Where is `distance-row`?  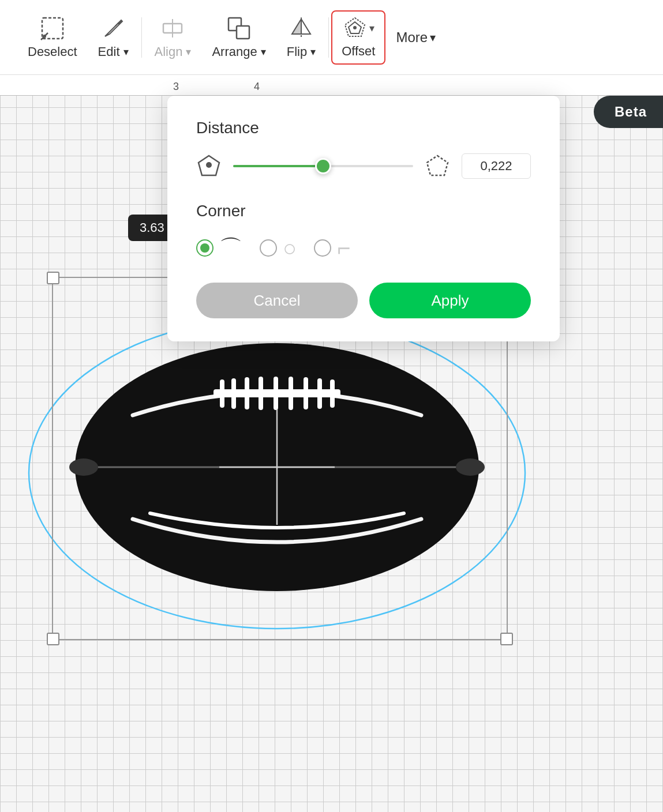
distance-row is located at coordinates (364, 166).